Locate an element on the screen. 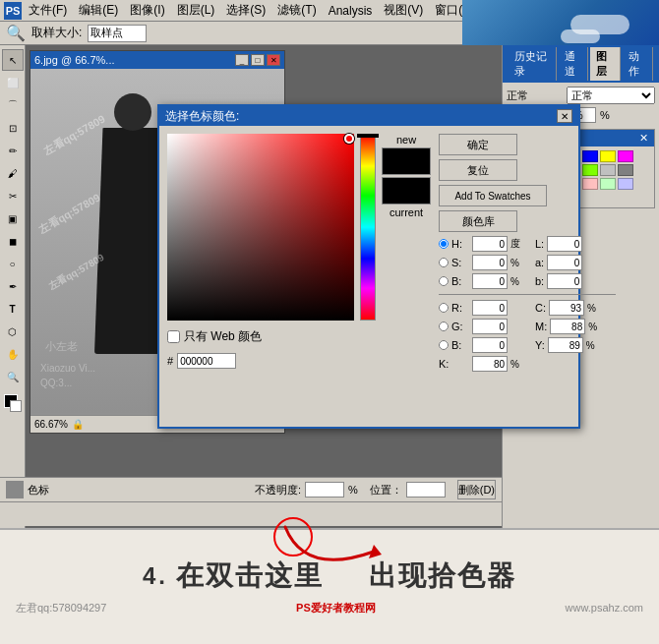  hex-input is located at coordinates (207, 361).